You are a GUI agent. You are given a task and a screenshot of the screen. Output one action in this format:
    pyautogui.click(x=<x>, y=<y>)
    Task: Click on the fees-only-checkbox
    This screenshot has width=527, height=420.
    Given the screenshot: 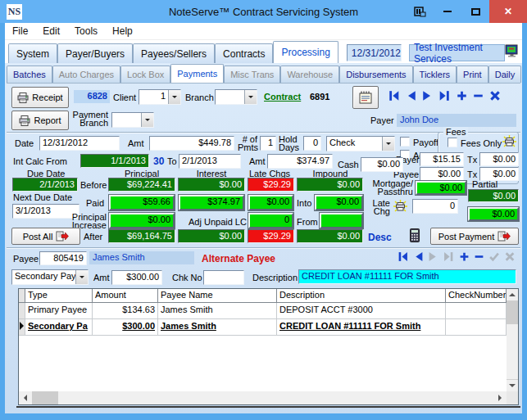 What is the action you would take?
    pyautogui.click(x=452, y=142)
    